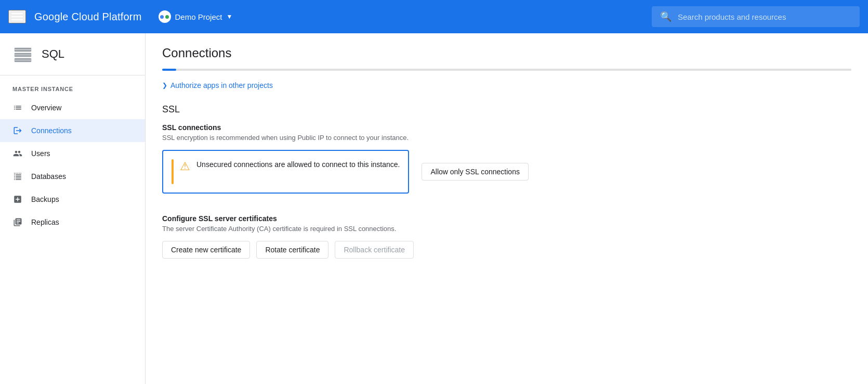  What do you see at coordinates (507, 72) in the screenshot?
I see `progress-bar-area` at bounding box center [507, 72].